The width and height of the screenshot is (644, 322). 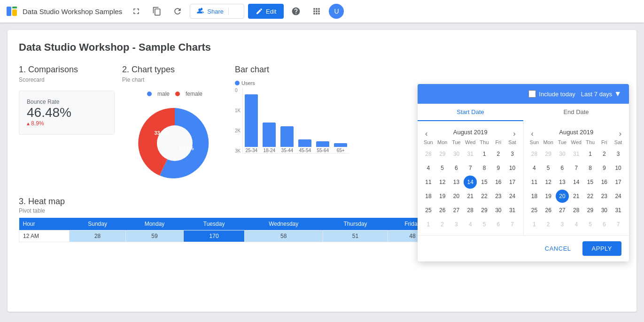 What do you see at coordinates (576, 113) in the screenshot?
I see `tab-end-date: End Date` at bounding box center [576, 113].